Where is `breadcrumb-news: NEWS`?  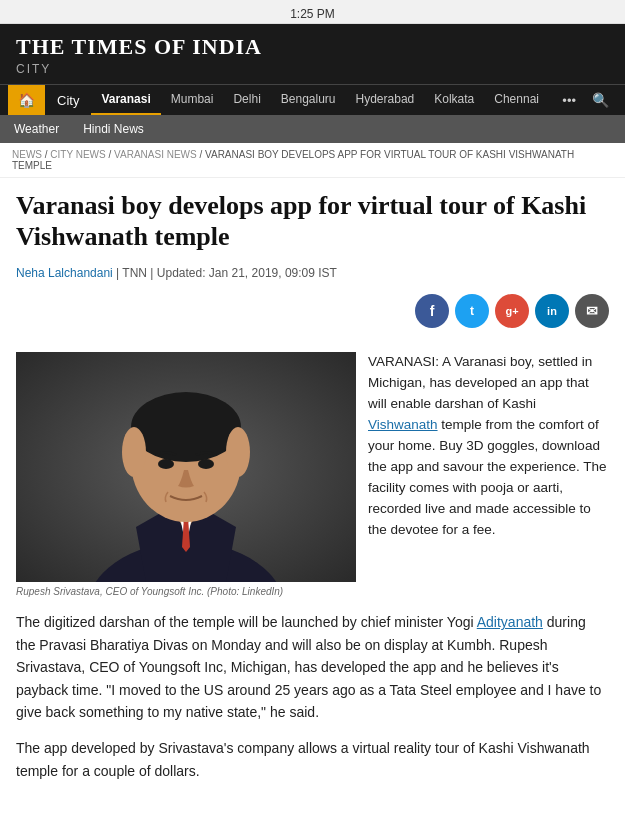
breadcrumb-news: NEWS is located at coordinates (27, 154).